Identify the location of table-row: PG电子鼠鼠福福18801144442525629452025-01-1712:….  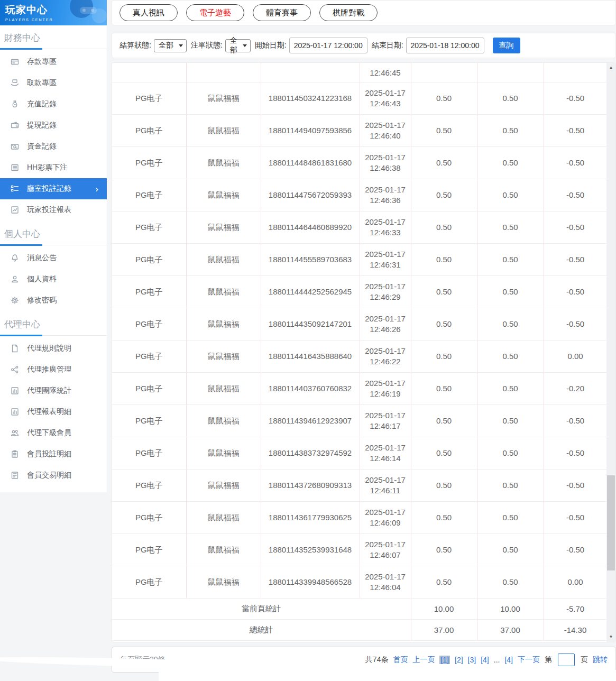
(360, 292).